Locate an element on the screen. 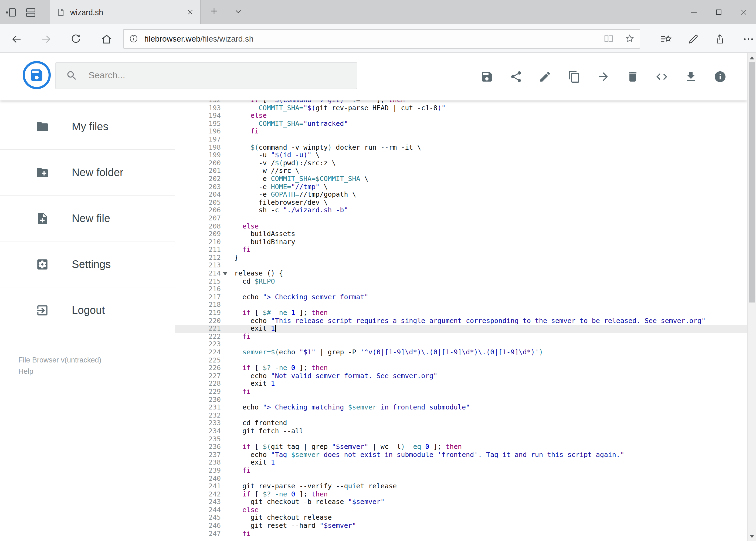 The image size is (756, 541). code-line: 196 fi is located at coordinates (461, 132).